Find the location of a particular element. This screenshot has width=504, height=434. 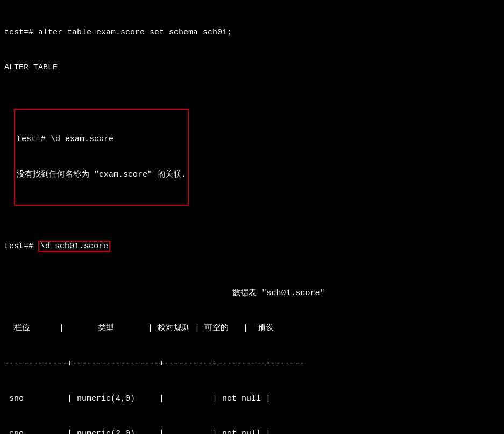

line-5: test=# \d sch01.score is located at coordinates (252, 247).